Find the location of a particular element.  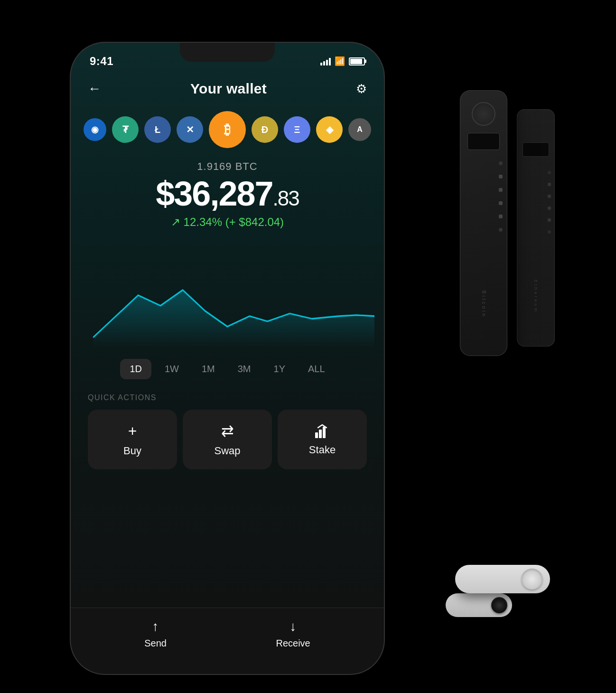

crypto-icon-litecoin: Ł is located at coordinates (158, 130).